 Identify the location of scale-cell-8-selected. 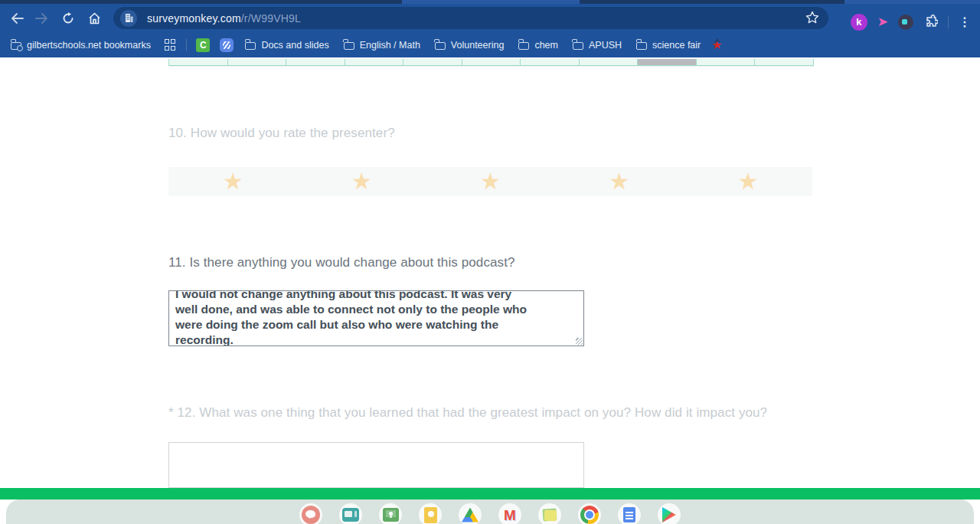
(668, 63).